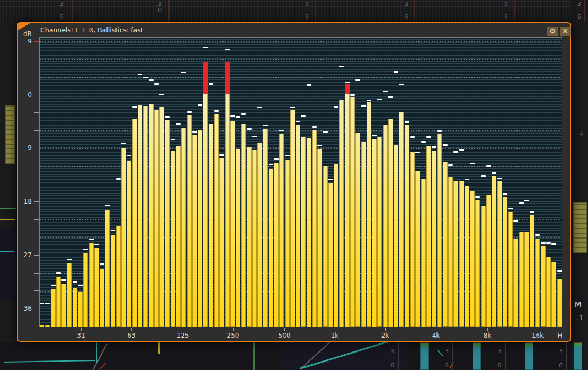 The height and width of the screenshot is (370, 588). Describe the element at coordinates (436, 336) in the screenshot. I see `x-axis-label: 4k` at that location.